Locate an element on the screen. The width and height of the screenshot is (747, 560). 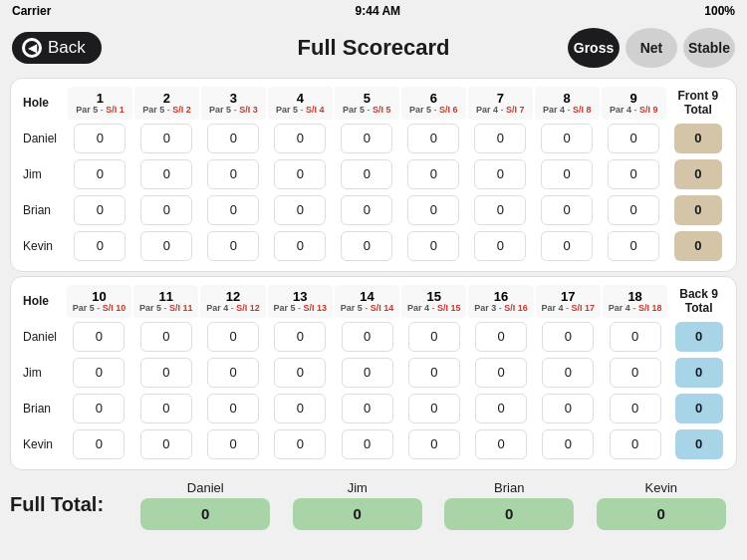
hole-18-header: 18Par 4 - S/I 18 is located at coordinates (635, 301).